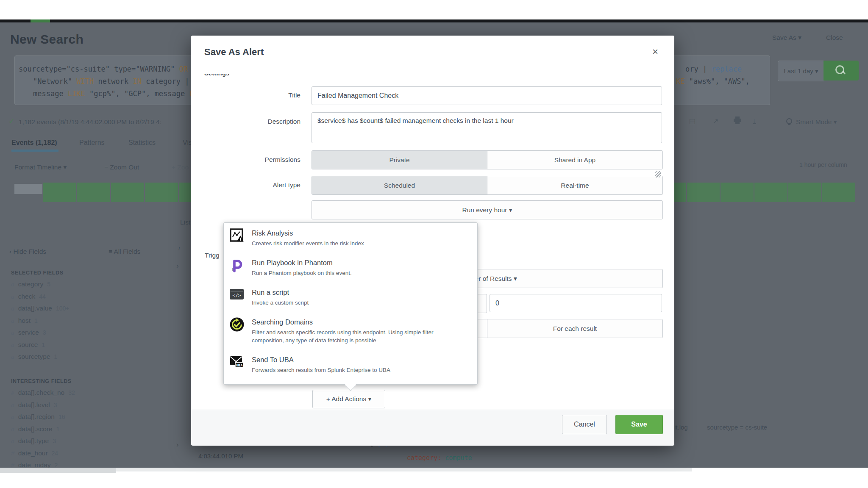 The image size is (868, 488). What do you see at coordinates (246, 95) in the screenshot?
I see `title-label: Title` at bounding box center [246, 95].